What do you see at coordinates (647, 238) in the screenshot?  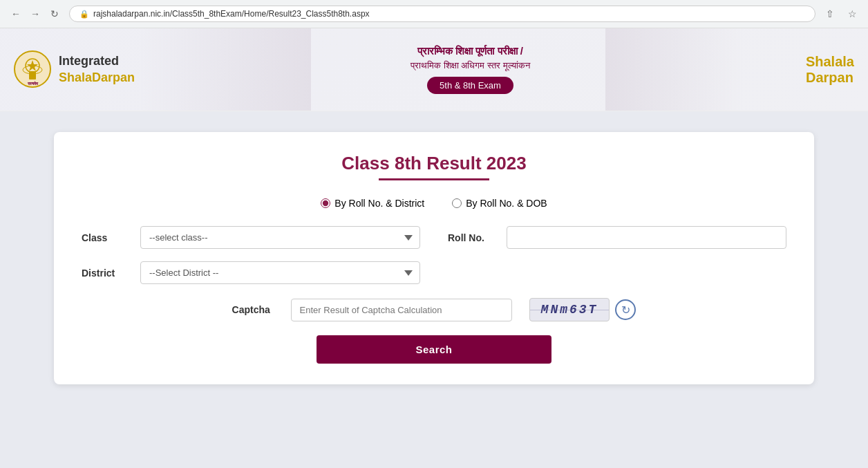 I see `rollno-input-wrapper` at bounding box center [647, 238].